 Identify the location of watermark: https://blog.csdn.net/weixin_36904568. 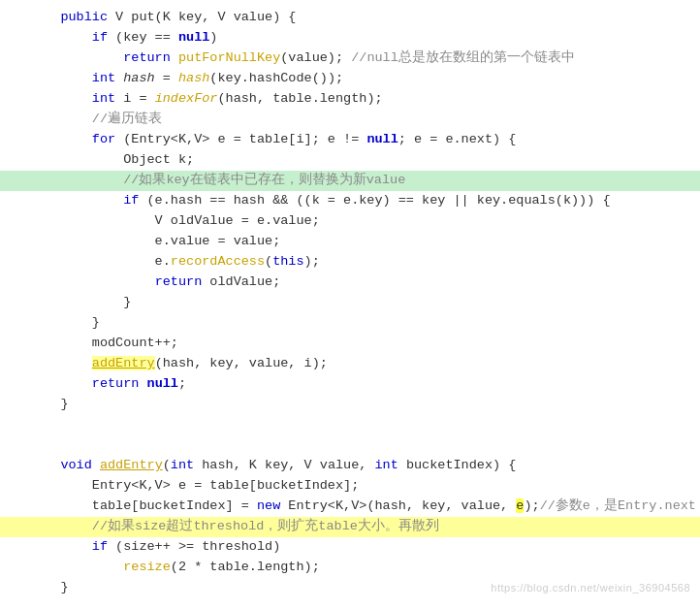
(590, 588).